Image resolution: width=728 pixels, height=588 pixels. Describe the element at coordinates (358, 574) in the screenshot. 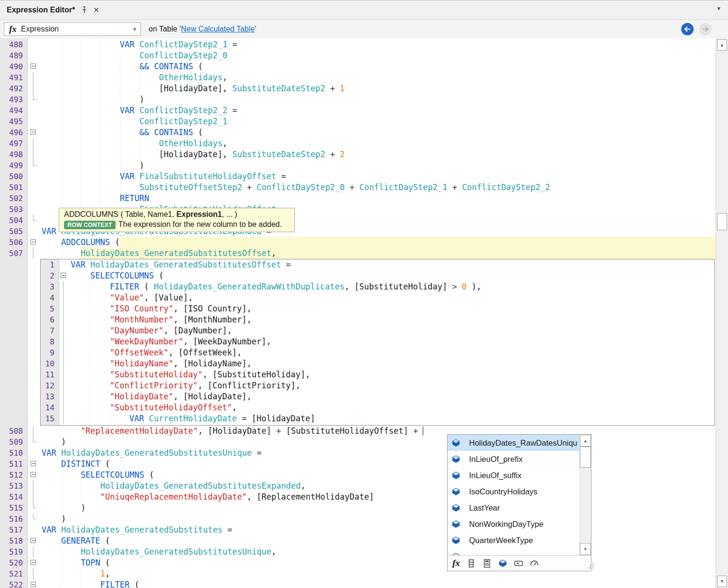

I see `code-line: 5211,` at that location.